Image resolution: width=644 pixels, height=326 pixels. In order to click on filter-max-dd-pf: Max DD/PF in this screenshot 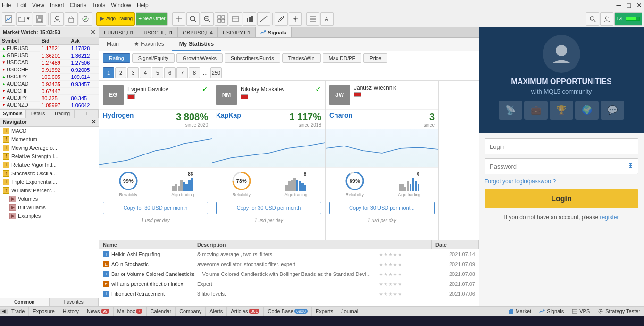, I will do `click(343, 58)`.